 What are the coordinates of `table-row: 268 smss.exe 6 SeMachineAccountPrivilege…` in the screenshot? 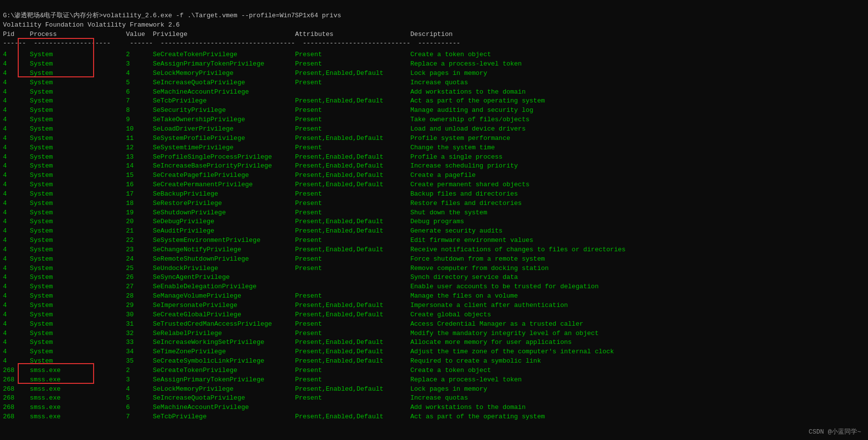 It's located at (434, 408).